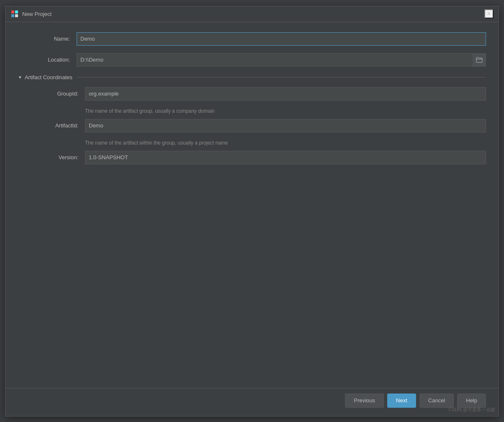 This screenshot has height=422, width=504. I want to click on dialog-footer: Previous Next Cancel Help, so click(252, 402).